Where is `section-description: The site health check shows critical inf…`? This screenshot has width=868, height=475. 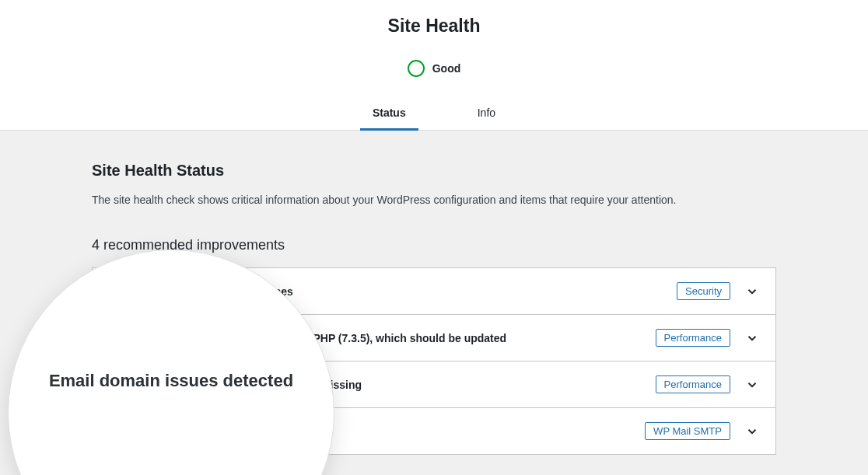 section-description: The site health check shows critical inf… is located at coordinates (434, 200).